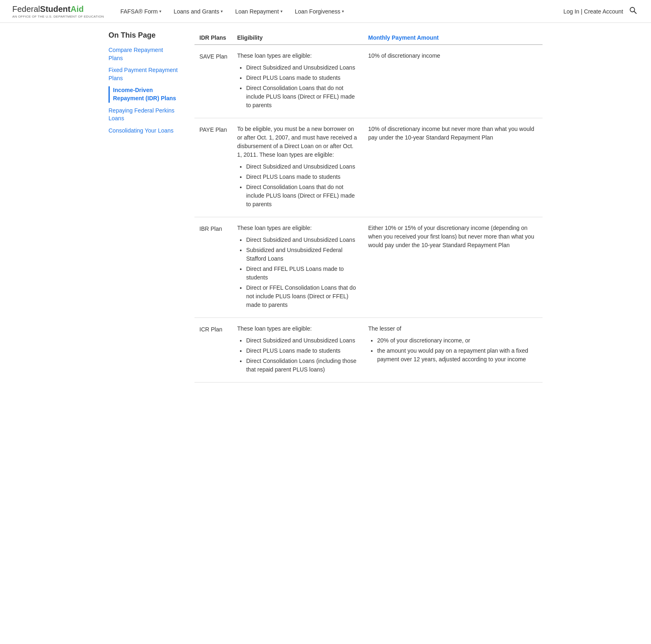 The height and width of the screenshot is (644, 651). What do you see at coordinates (143, 115) in the screenshot?
I see `sidebar-item-perkins: Repaying Federal Perkins Loans` at bounding box center [143, 115].